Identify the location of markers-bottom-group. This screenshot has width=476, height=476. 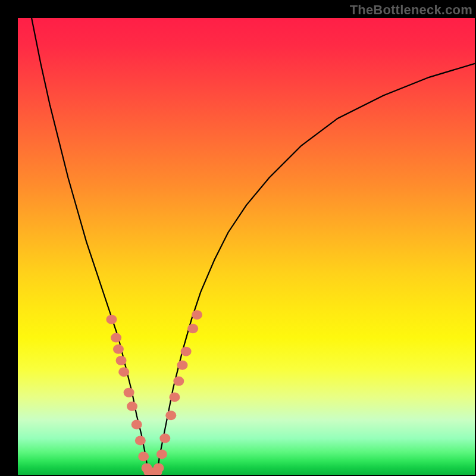
(152, 471).